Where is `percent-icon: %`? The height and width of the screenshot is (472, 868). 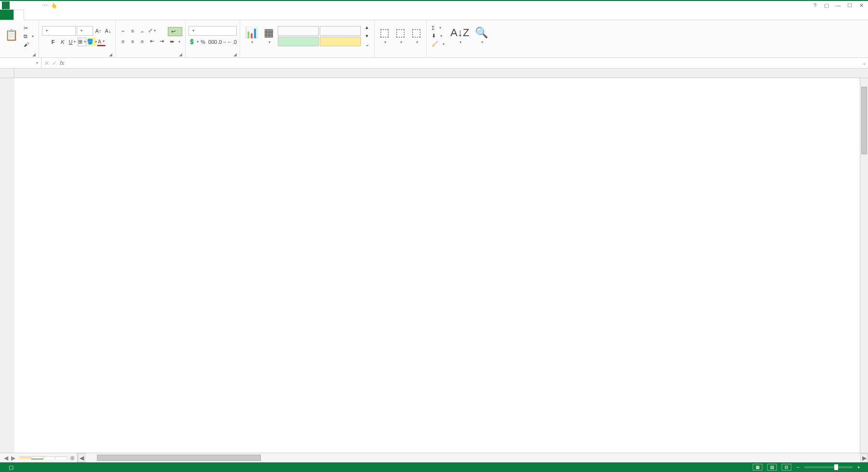 percent-icon: % is located at coordinates (203, 42).